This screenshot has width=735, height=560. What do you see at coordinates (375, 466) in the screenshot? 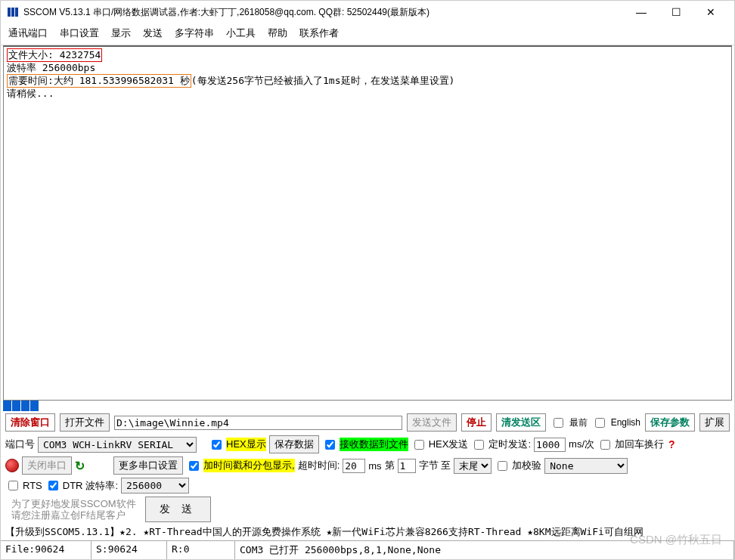
I see `timeout-unit: ms` at bounding box center [375, 466].